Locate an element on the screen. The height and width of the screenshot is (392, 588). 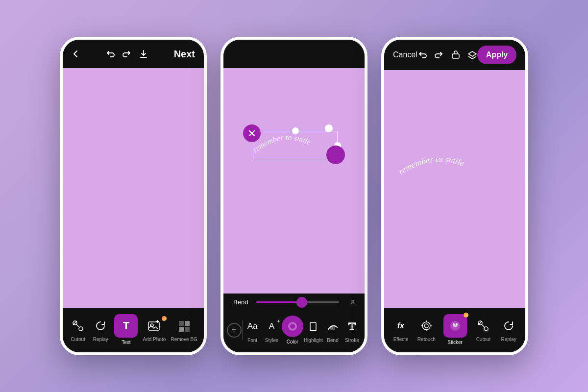
phone1-bottom-toolbar: Cutout Replay T Text Add Photo Remove BG is located at coordinates (133, 330).